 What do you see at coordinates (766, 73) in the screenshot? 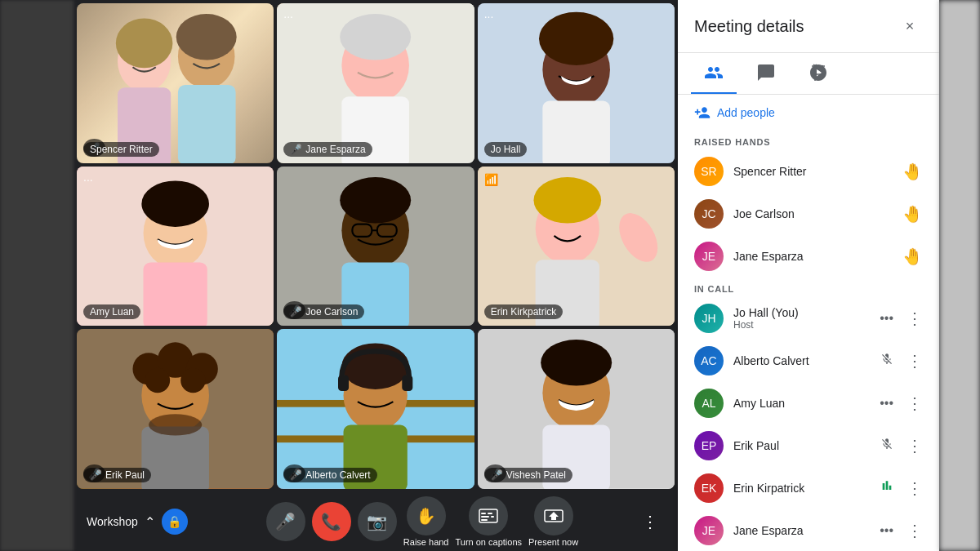
I see `tab-chat` at bounding box center [766, 73].